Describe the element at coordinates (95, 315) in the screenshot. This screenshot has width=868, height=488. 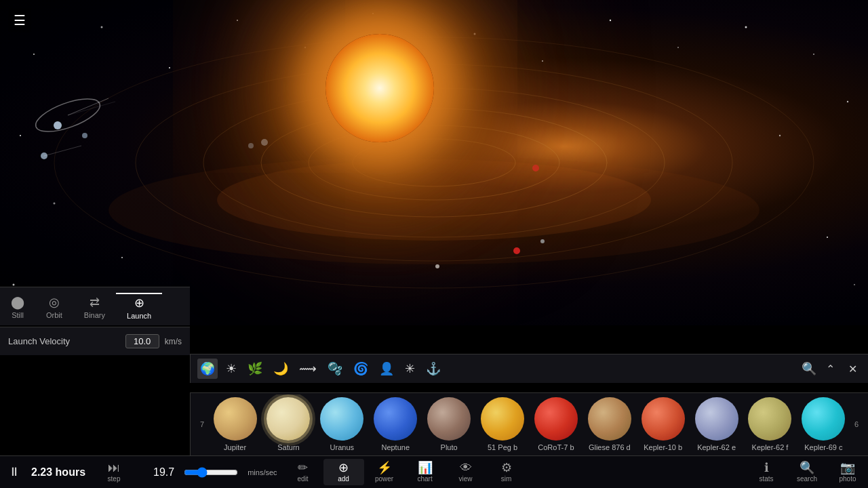
I see `mode-binary-label: Binary` at that location.